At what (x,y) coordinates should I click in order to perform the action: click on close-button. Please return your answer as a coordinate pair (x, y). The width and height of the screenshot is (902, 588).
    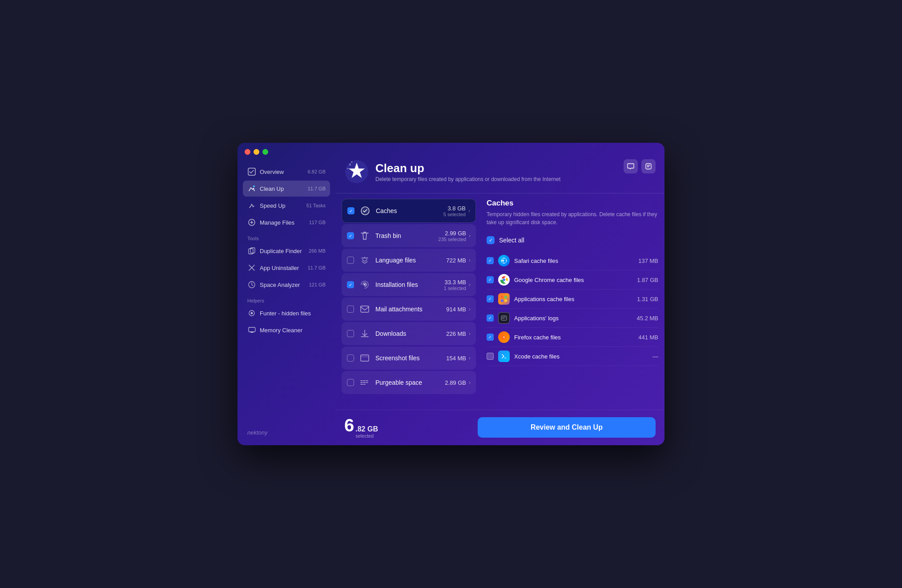
    Looking at the image, I should click on (247, 152).